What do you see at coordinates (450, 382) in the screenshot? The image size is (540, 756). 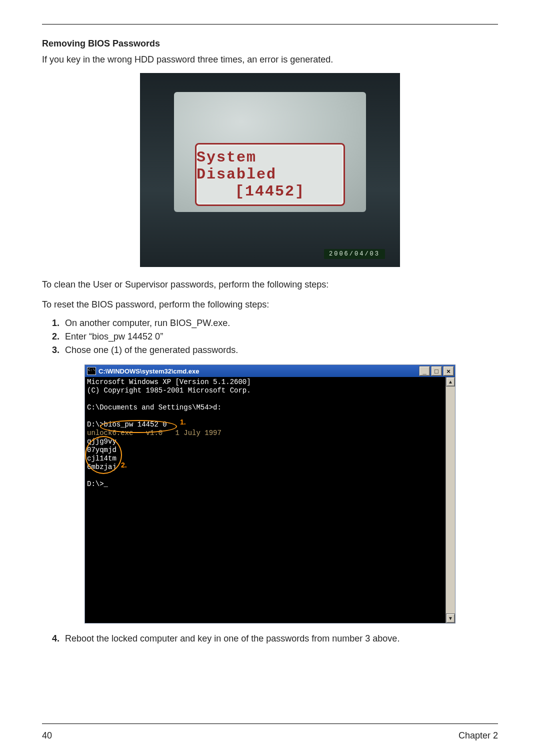 I see `scroll-up-button: ▲` at bounding box center [450, 382].